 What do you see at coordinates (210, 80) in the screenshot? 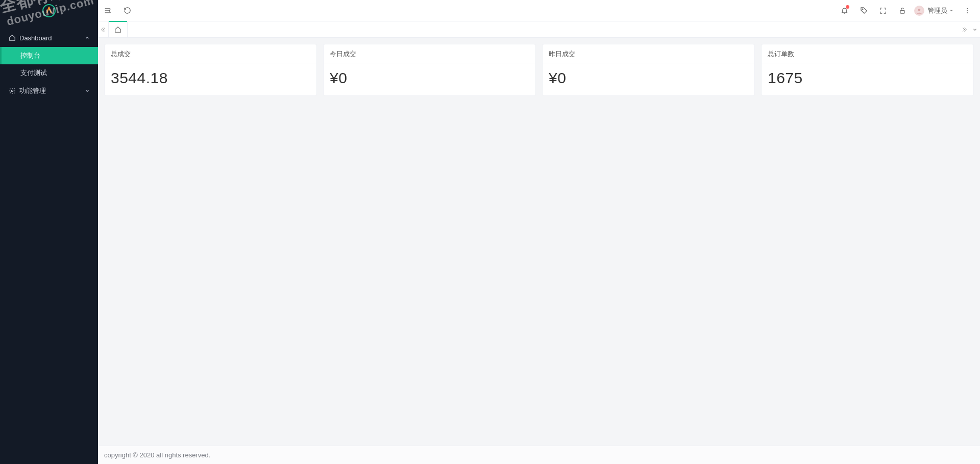
I see `card-value: 3544.18` at bounding box center [210, 80].